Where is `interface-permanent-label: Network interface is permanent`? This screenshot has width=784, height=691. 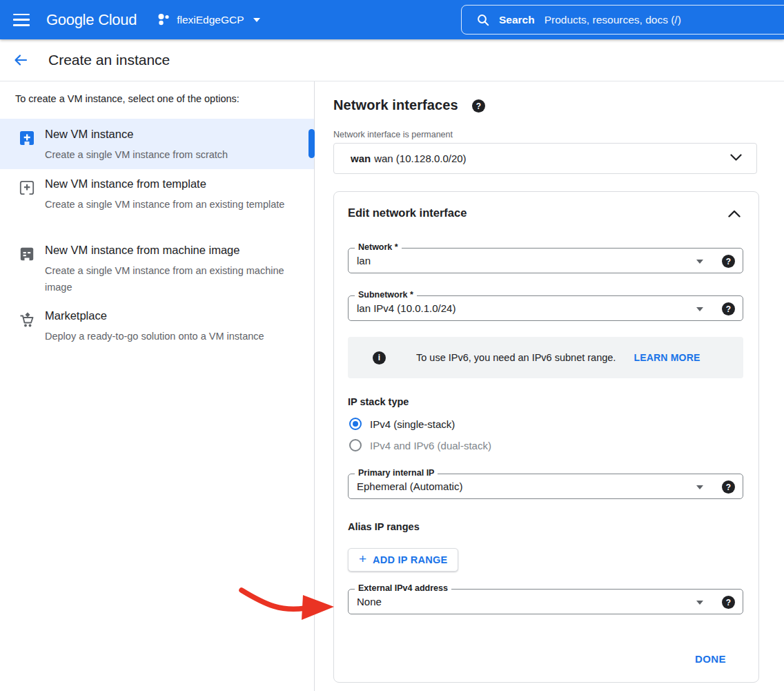 interface-permanent-label: Network interface is permanent is located at coordinates (393, 135).